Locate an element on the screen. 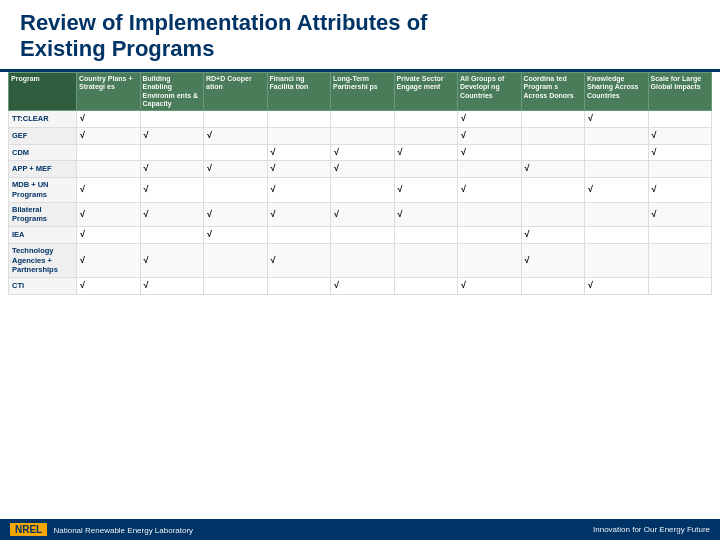 The height and width of the screenshot is (540, 720). title-line1: Review of Implementation Attributes of is located at coordinates (224, 22).